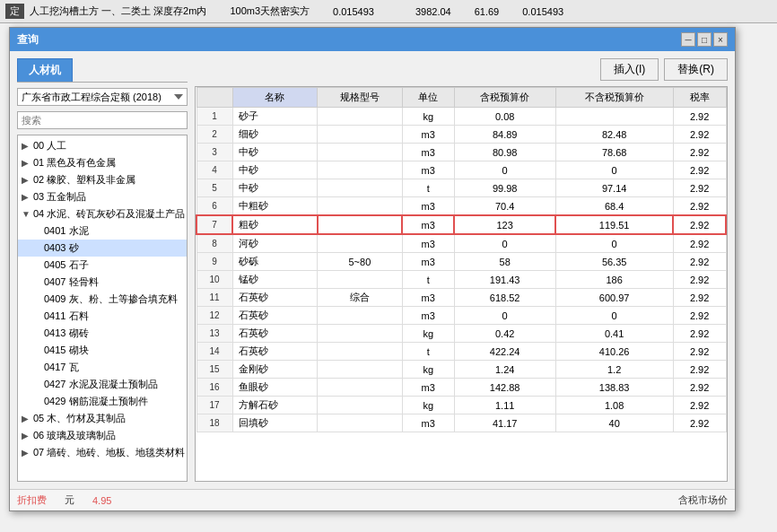  I want to click on cell-name: 细砂, so click(275, 135).